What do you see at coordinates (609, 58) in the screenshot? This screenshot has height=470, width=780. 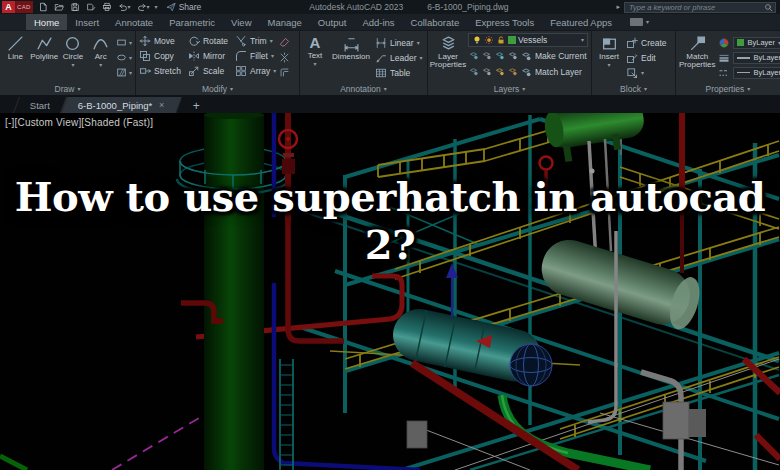 I see `insert-block-button: Insert▾` at bounding box center [609, 58].